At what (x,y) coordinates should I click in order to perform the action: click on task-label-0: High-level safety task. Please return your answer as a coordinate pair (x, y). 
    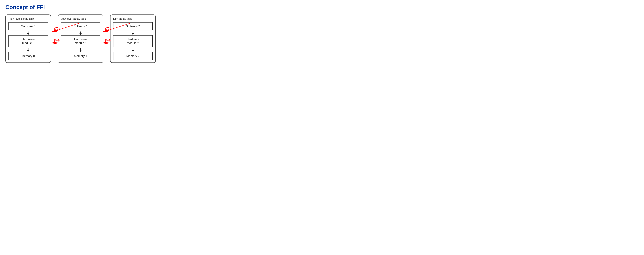
    Looking at the image, I should click on (28, 19).